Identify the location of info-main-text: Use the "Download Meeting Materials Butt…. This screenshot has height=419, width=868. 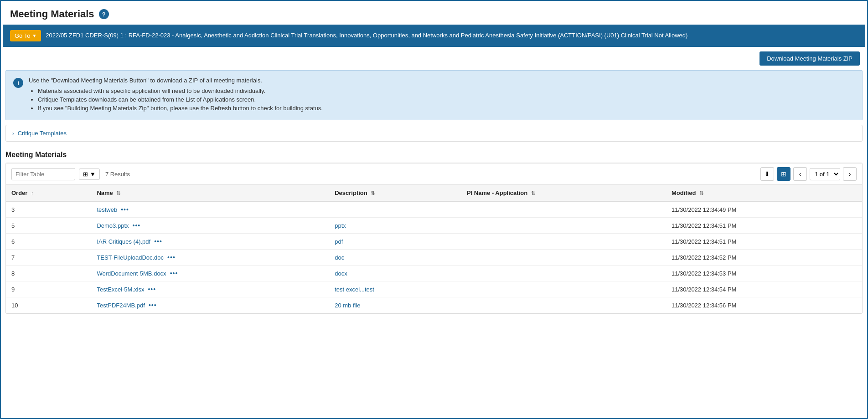
(176, 80).